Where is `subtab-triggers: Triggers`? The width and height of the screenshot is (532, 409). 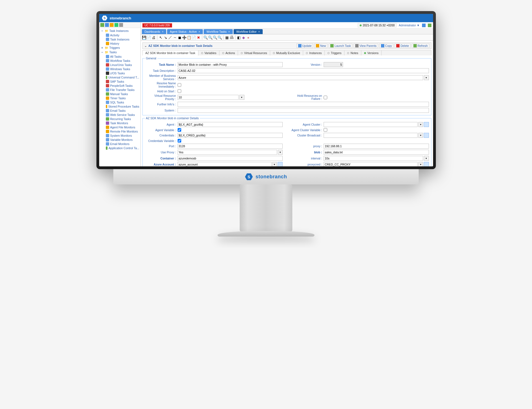 subtab-triggers: Triggers is located at coordinates (335, 53).